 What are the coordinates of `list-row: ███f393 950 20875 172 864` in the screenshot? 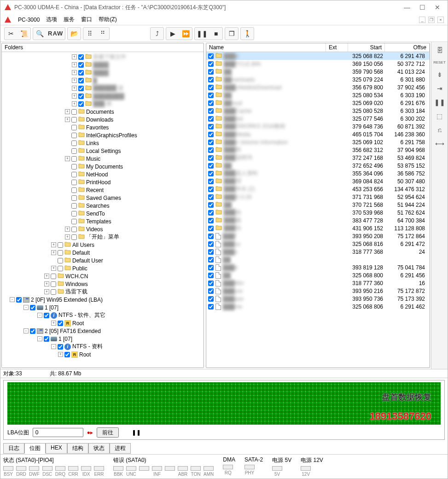 It's located at (318, 236).